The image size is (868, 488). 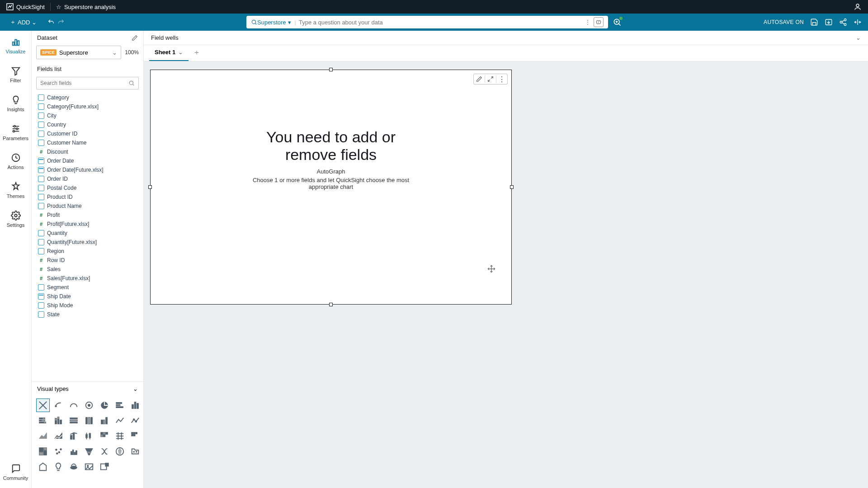 What do you see at coordinates (88, 237) in the screenshot?
I see `fields-list: CategoryCategory[Future.xlsx]CityCountry…` at bounding box center [88, 237].